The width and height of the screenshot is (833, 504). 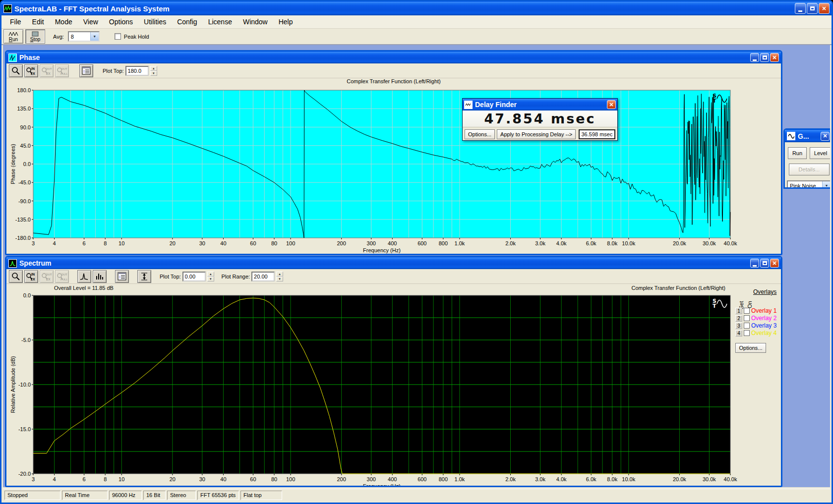 What do you see at coordinates (825, 136) in the screenshot?
I see `generator-close-button: ✕` at bounding box center [825, 136].